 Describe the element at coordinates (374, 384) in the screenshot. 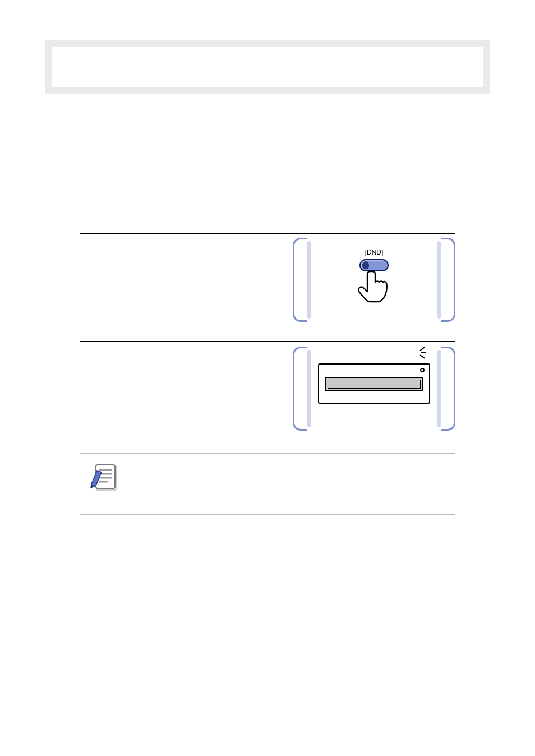

I see `lcd-screen` at that location.